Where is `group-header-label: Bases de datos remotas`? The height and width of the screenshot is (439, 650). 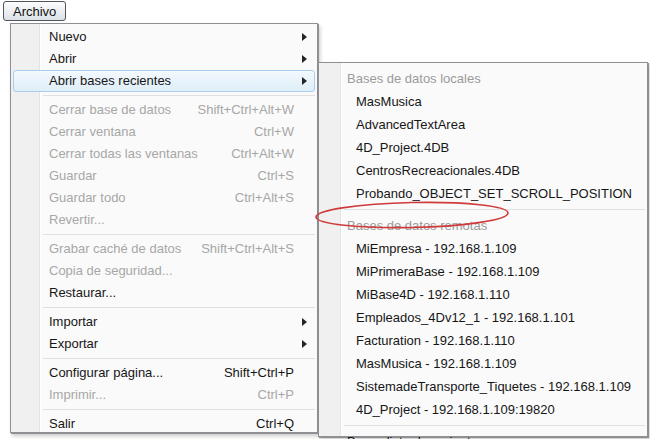
group-header-label: Bases de datos remotas is located at coordinates (417, 226).